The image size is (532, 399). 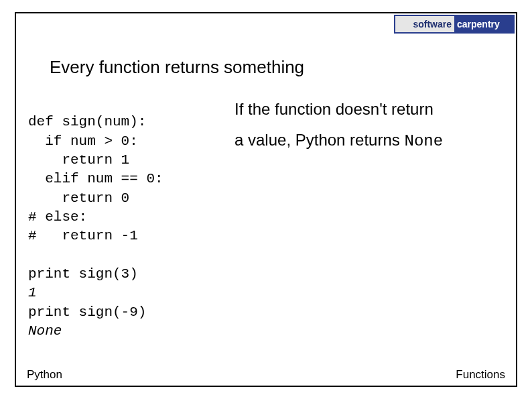 What do you see at coordinates (480, 375) in the screenshot?
I see `footer-right: Functions` at bounding box center [480, 375].